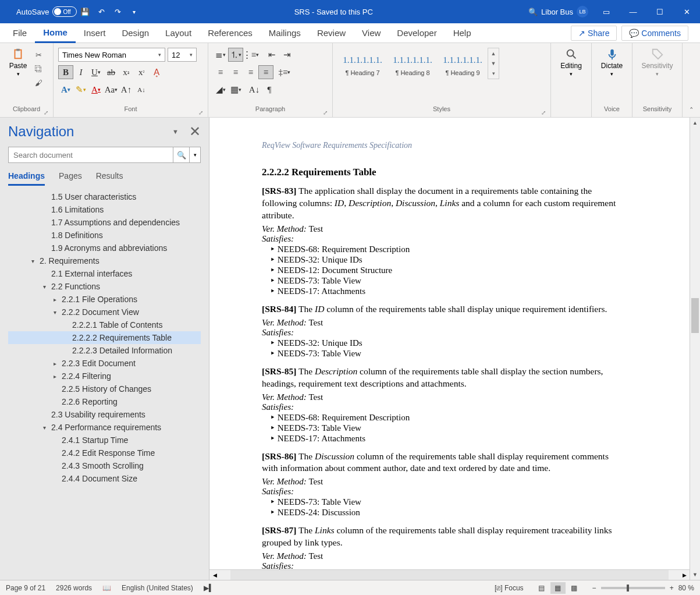 This screenshot has width=700, height=595. What do you see at coordinates (135, 33) in the screenshot?
I see `tab-design: Design` at bounding box center [135, 33].